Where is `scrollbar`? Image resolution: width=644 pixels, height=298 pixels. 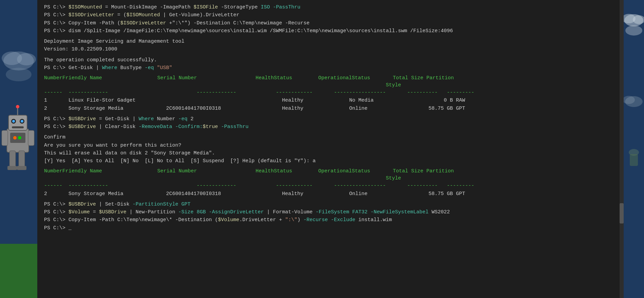 scrollbar is located at coordinates (622, 149).